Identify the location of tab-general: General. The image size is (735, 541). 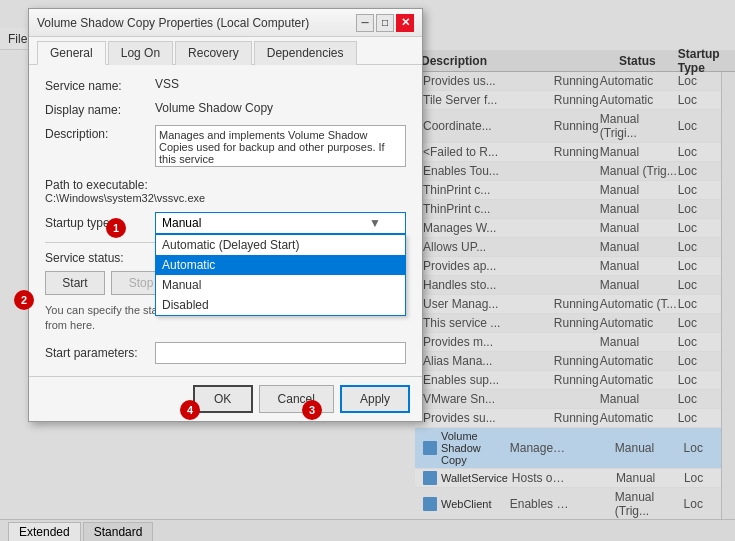
(72, 53).